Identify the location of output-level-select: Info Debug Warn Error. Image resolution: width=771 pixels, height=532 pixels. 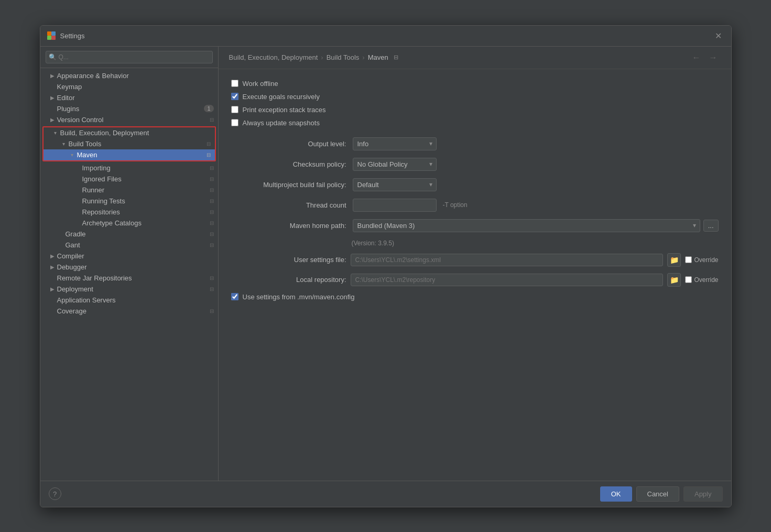
(395, 144).